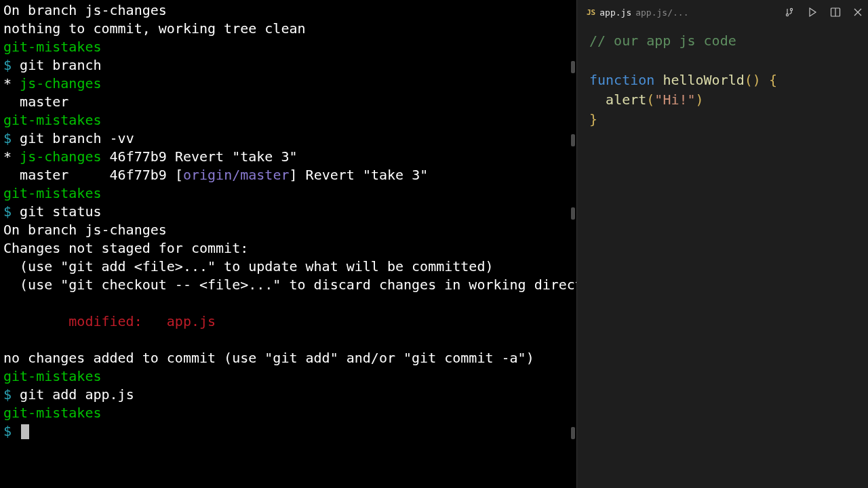  I want to click on code-comment: // our app js code, so click(663, 41).